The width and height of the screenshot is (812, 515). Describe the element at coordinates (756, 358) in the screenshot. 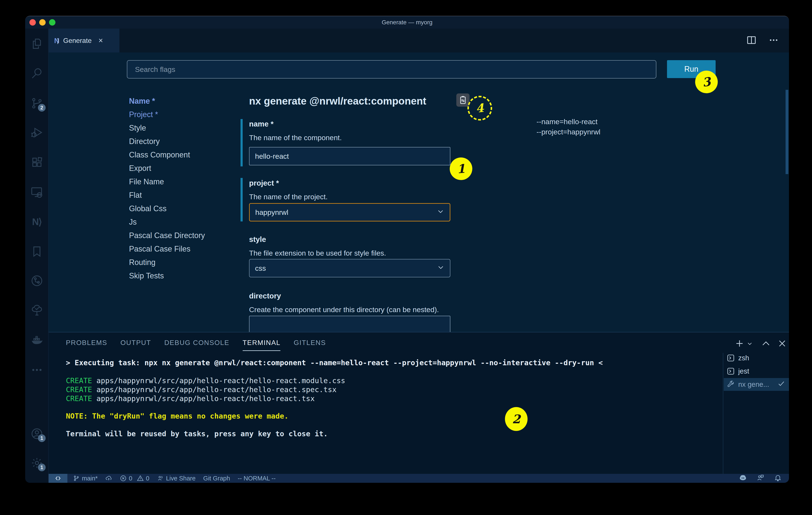

I see `terminal-session-zsh: zsh` at that location.